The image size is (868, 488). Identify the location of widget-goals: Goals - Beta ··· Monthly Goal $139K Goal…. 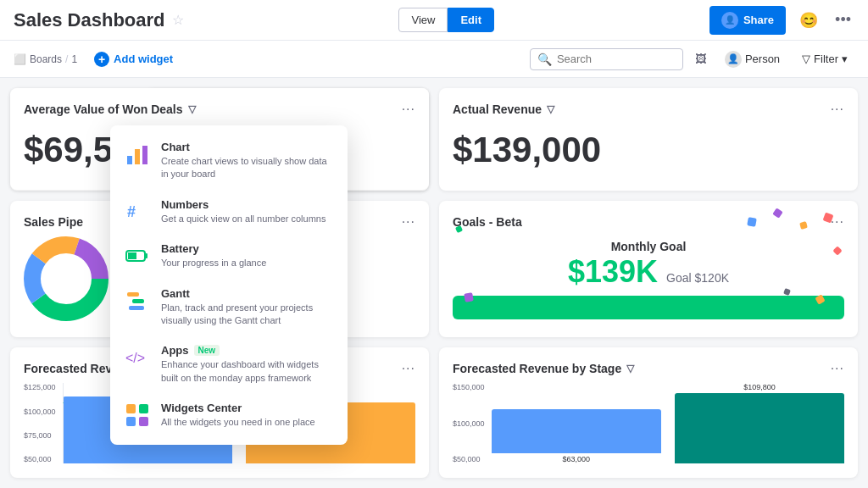
(648, 269).